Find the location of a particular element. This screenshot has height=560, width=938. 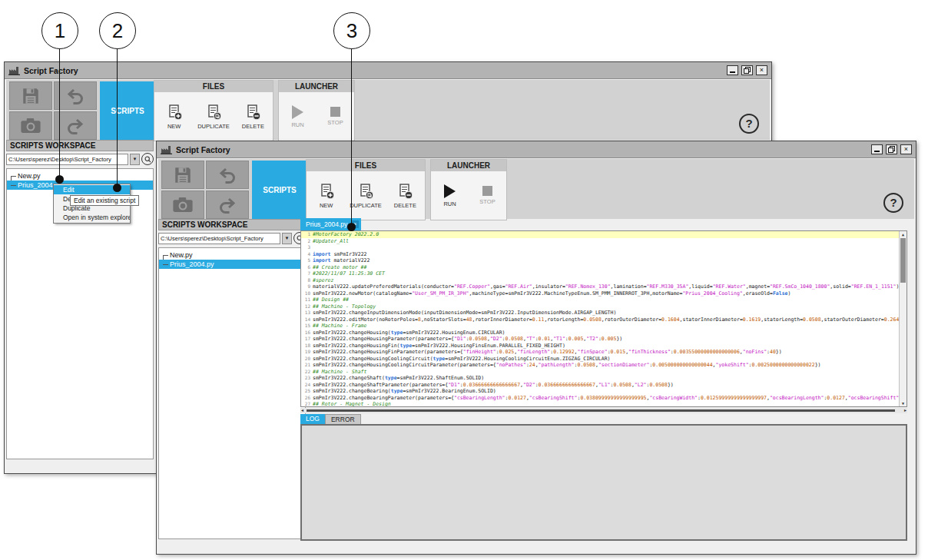

code-line: 10smPmIr3V222.newMotor(catalogName="User… is located at coordinates (604, 293).